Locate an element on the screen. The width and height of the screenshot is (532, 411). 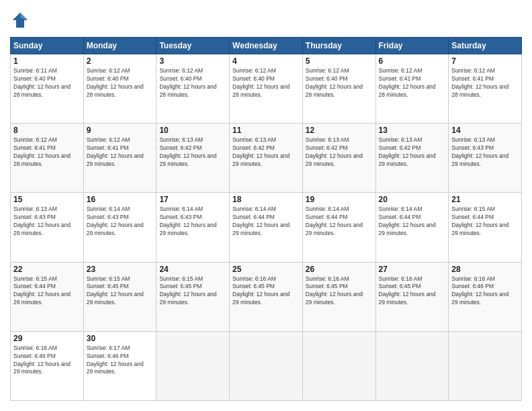
day-number: 4 is located at coordinates (266, 61).